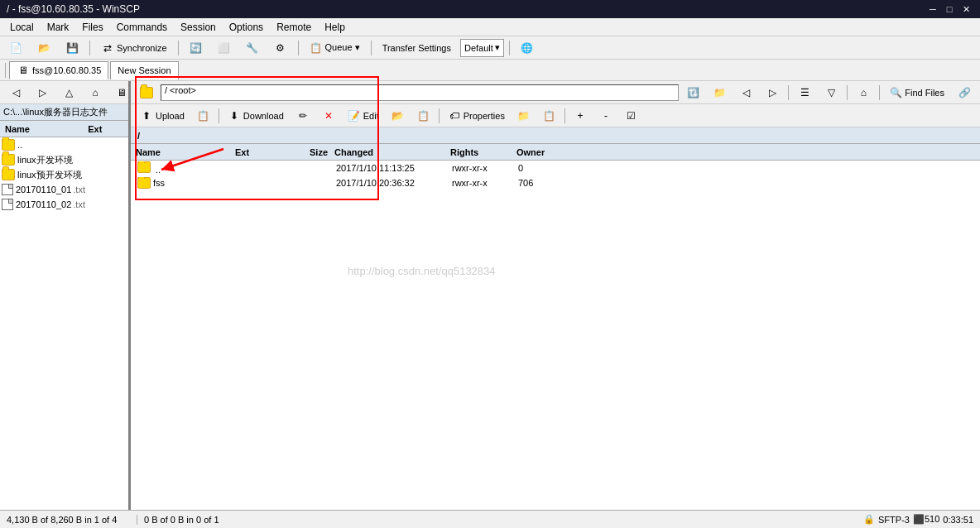 This screenshot has height=528, width=980. I want to click on right-file-rights: rwxr-xr-x, so click(482, 168).